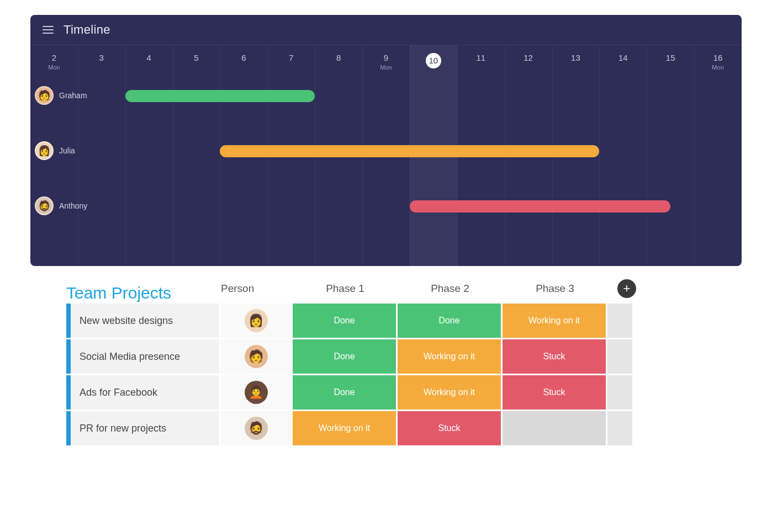 Image resolution: width=772 pixels, height=532 pixels. What do you see at coordinates (718, 62) in the screenshot?
I see `date-cell: 16Mon` at bounding box center [718, 62].